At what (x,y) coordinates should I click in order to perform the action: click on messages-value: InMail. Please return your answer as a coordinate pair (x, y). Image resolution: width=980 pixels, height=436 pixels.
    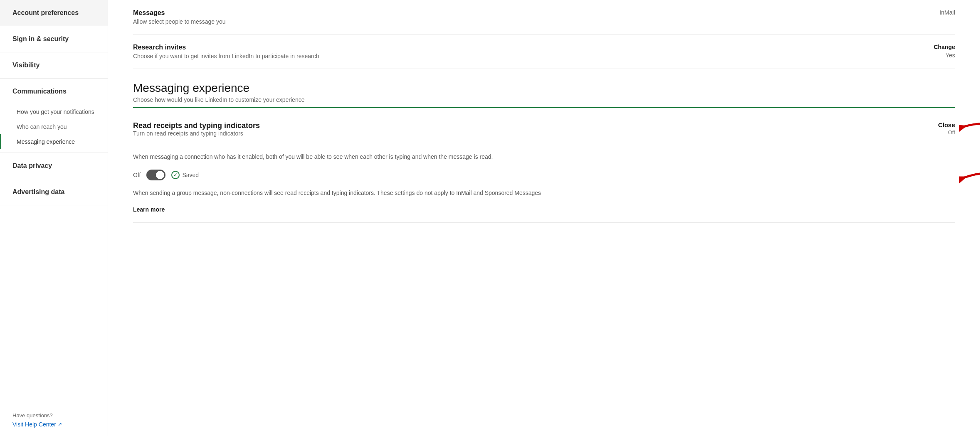
    Looking at the image, I should click on (947, 12).